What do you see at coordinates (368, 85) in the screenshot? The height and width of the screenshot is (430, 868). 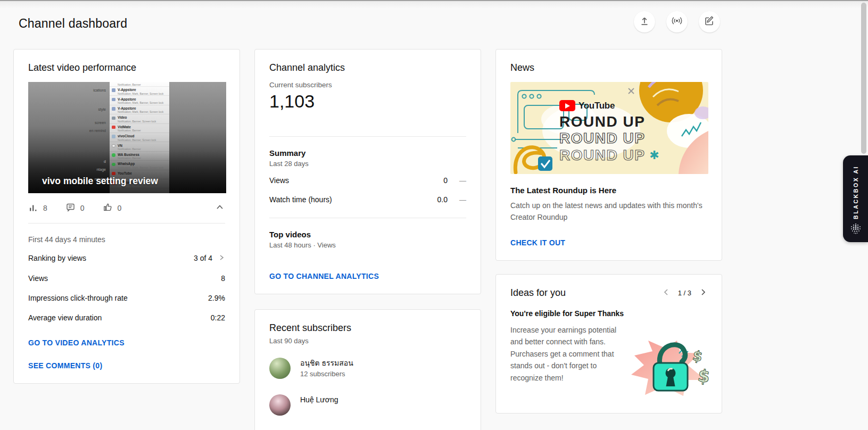 I see `current-subscribers-label: Current subscribers` at bounding box center [368, 85].